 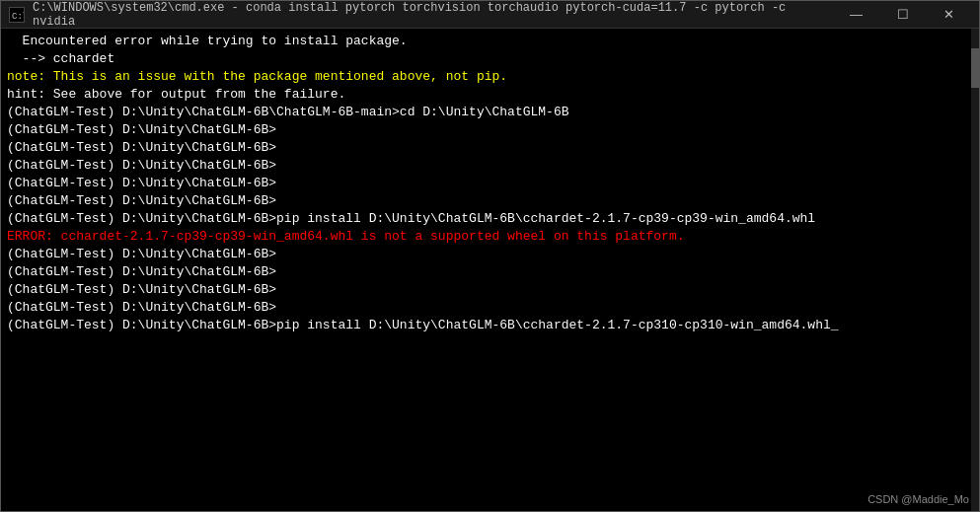 What do you see at coordinates (902, 15) in the screenshot?
I see `maximize-button: ☐` at bounding box center [902, 15].